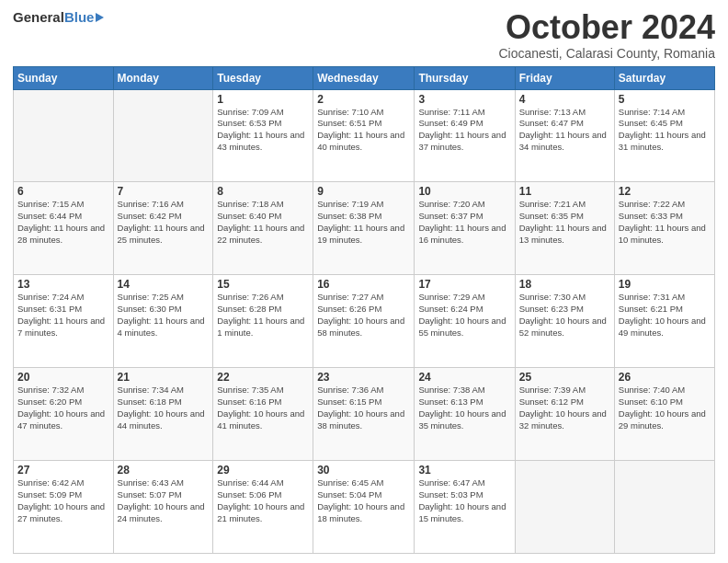  Describe the element at coordinates (164, 508) in the screenshot. I see `calendar-cell: 28Sunrise: 6:43 AM Sunset: 5:07 PM Dayli…` at that location.